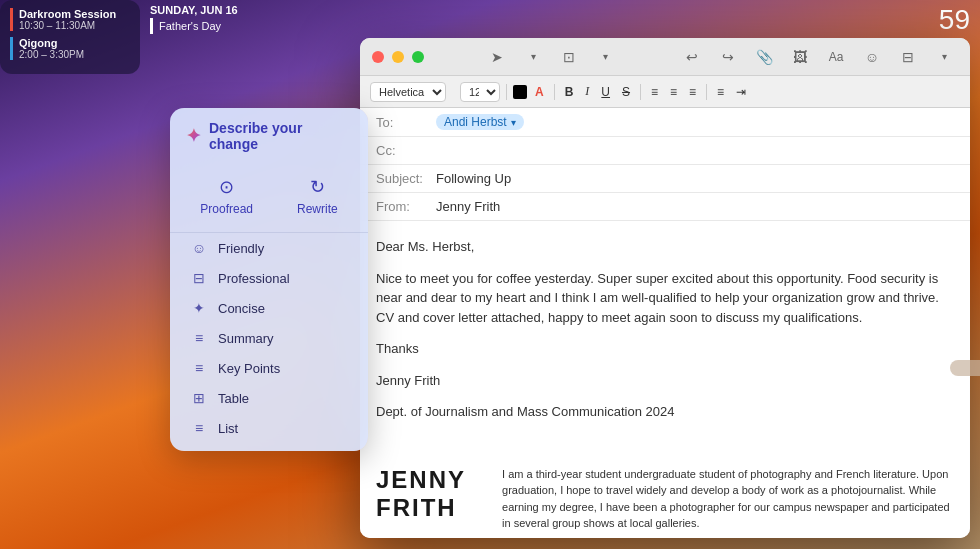 This screenshot has height=549, width=980. What do you see at coordinates (280, 136) in the screenshot?
I see `panel-header-label: Describe your change` at bounding box center [280, 136].